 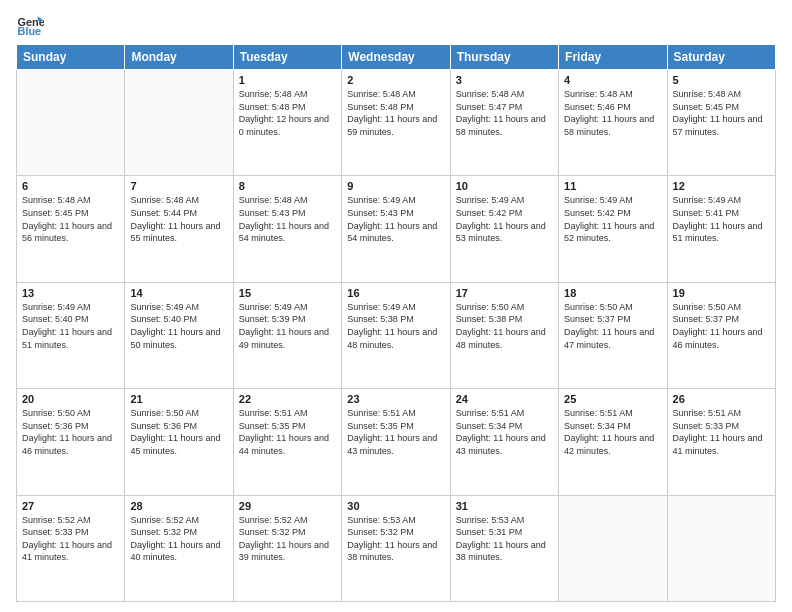 I want to click on weekday-header-wednesday: Wednesday, so click(x=396, y=58).